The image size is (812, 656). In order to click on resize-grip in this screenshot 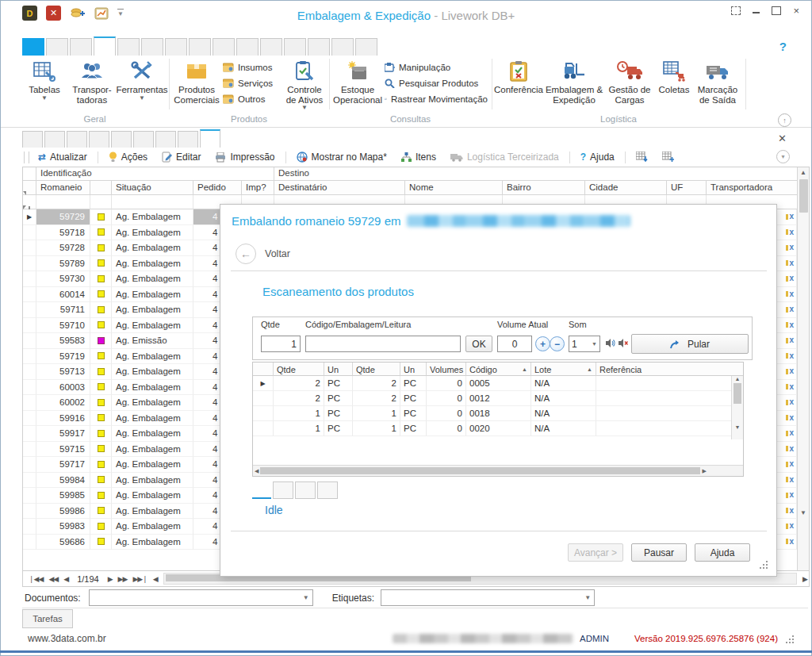, I will do `click(790, 639)`.